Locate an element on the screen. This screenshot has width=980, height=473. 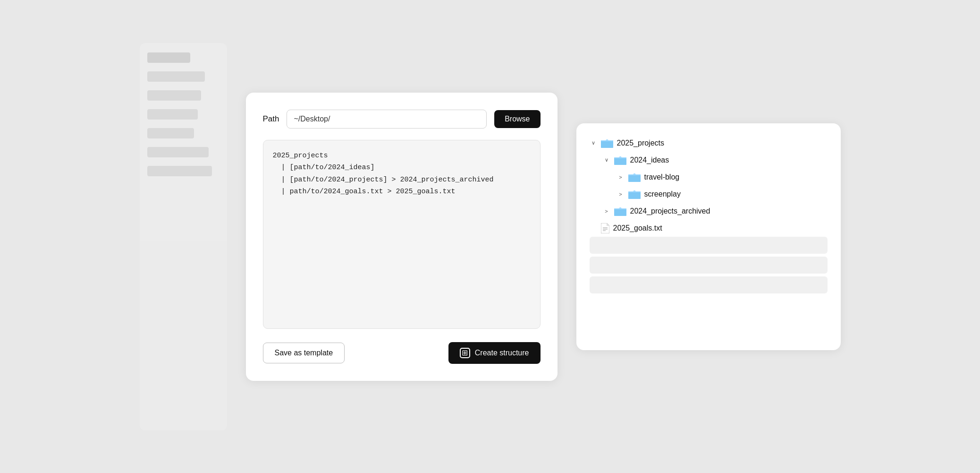
tree-item-label: 2025_projects is located at coordinates (641, 143).